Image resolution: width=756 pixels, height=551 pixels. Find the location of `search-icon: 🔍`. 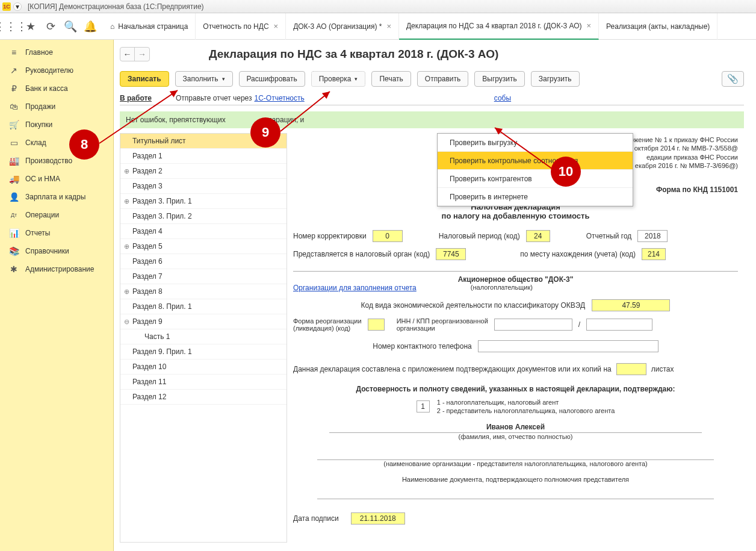

search-icon: 🔍 is located at coordinates (70, 26).